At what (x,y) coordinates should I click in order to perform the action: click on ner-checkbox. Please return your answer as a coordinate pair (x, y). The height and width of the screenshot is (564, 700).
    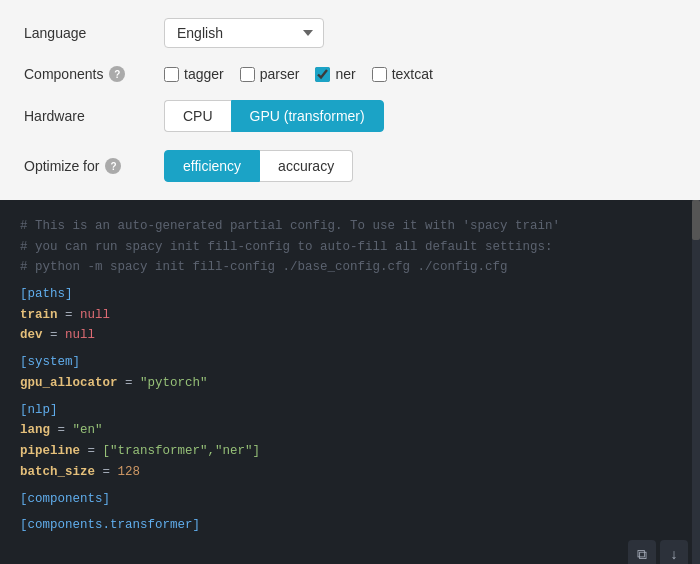
    Looking at the image, I should click on (322, 74).